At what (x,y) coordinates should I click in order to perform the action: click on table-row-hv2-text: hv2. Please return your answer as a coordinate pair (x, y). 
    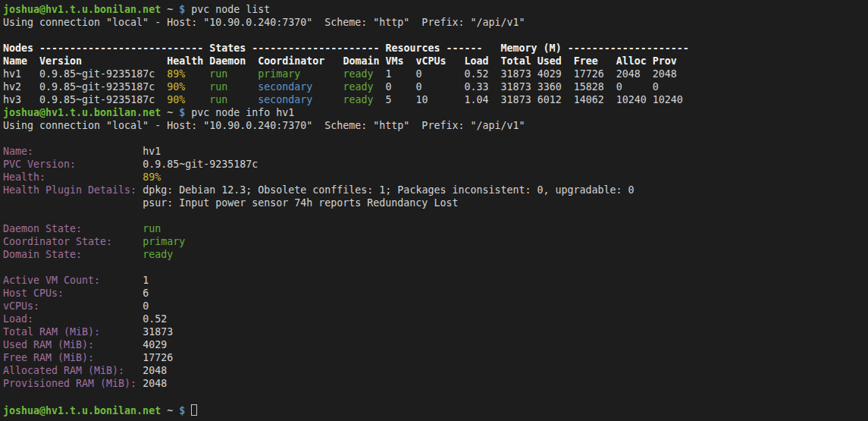
    Looking at the image, I should click on (12, 86).